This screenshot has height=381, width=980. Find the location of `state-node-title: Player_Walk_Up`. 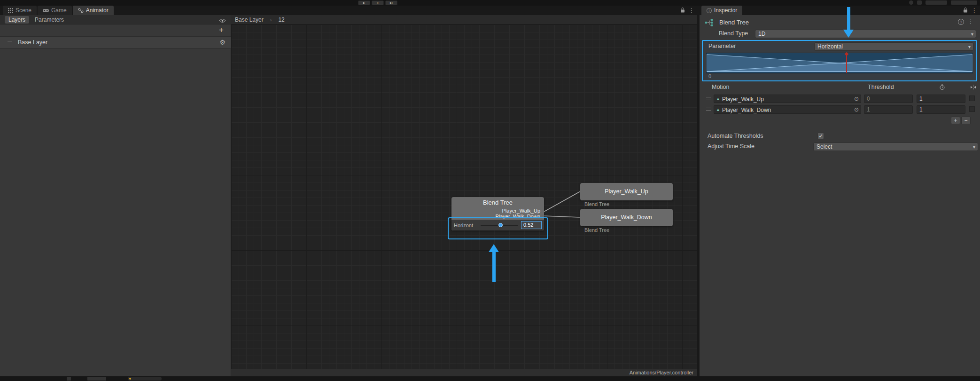

state-node-title: Player_Walk_Up is located at coordinates (627, 191).